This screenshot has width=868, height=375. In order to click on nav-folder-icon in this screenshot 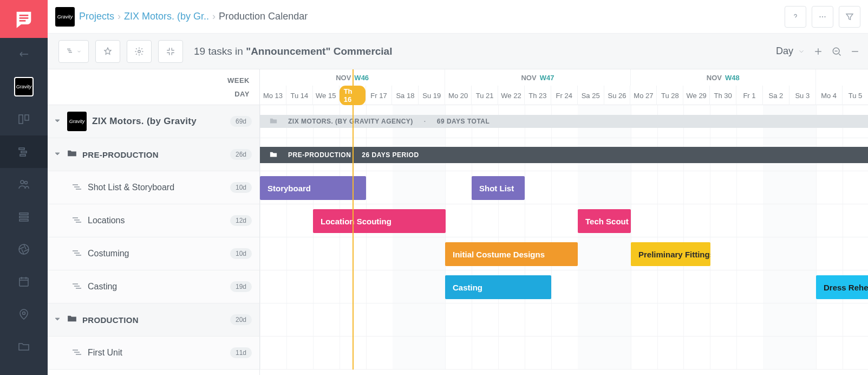, I will do `click(24, 347)`.